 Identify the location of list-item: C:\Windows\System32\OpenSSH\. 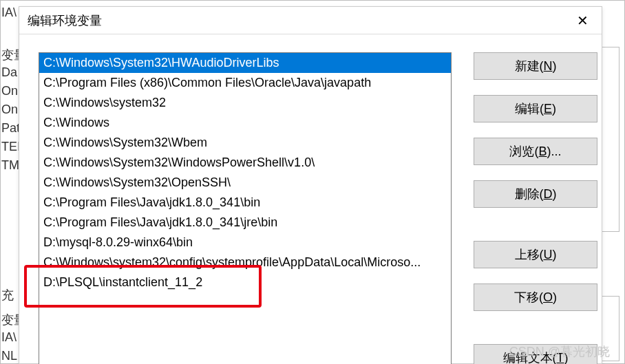
(245, 183).